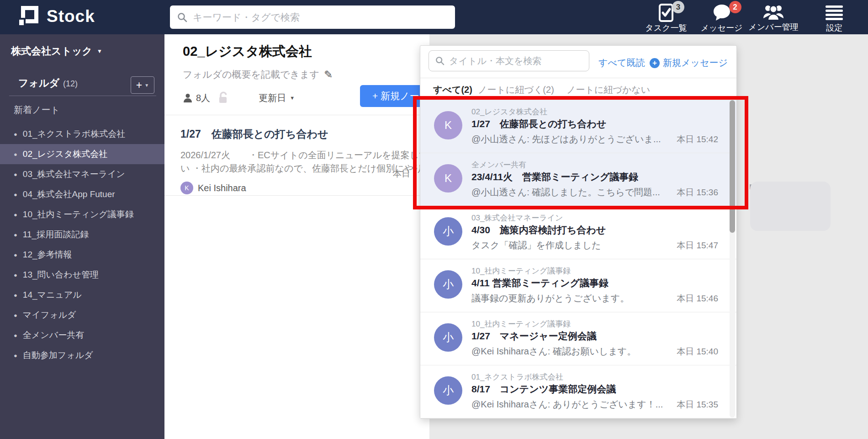 This screenshot has width=868, height=439. I want to click on pencil-icon: ✎, so click(328, 75).